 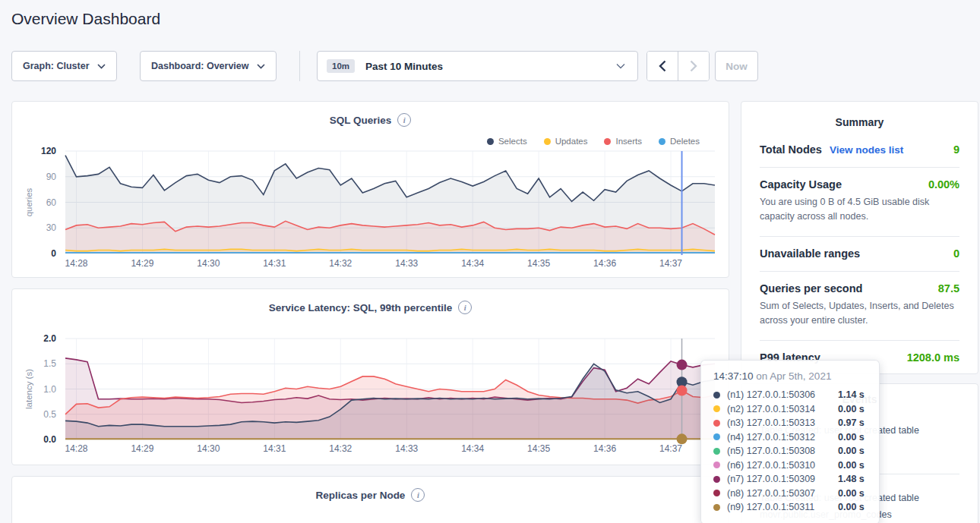 What do you see at coordinates (737, 66) in the screenshot?
I see `now-button: Now` at bounding box center [737, 66].